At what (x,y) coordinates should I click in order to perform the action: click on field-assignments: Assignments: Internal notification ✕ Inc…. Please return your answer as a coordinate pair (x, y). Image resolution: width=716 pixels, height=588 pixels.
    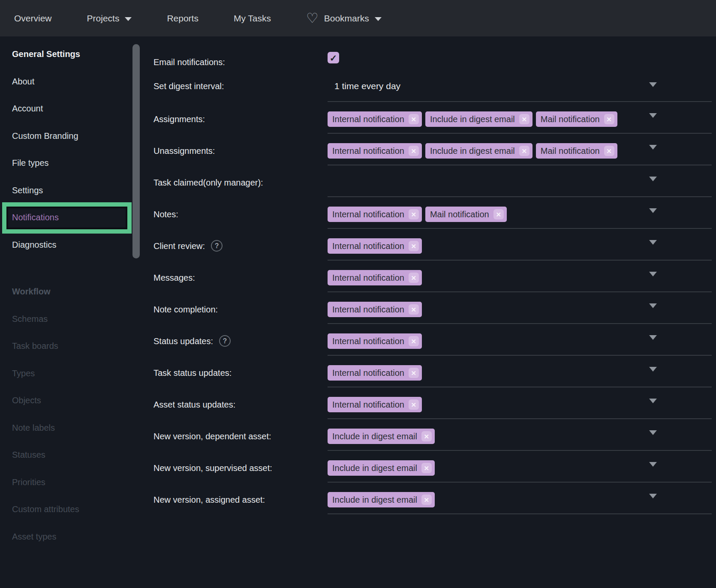
    Looking at the image, I should click on (429, 118).